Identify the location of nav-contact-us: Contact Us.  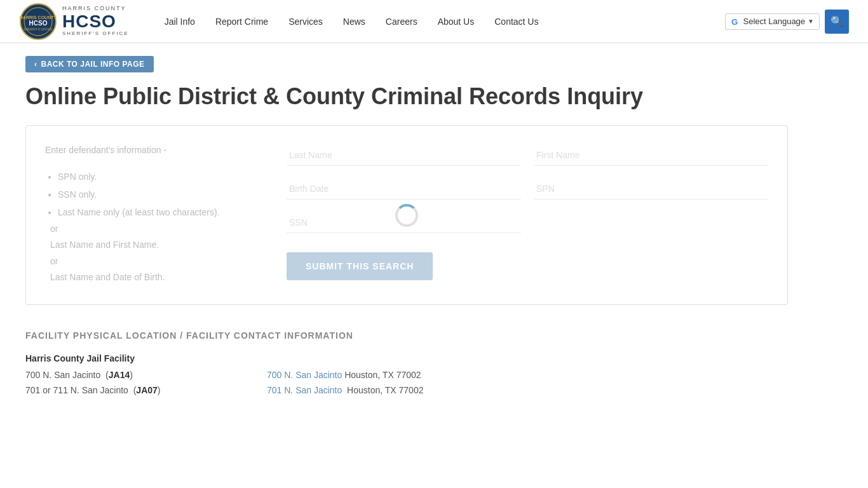
(516, 22).